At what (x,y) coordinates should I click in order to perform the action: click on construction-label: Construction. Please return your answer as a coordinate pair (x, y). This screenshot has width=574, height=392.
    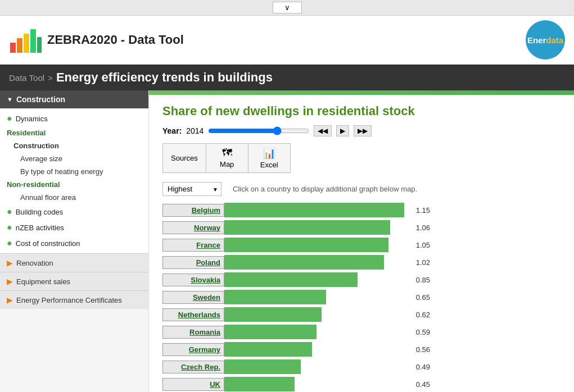
    Looking at the image, I should click on (40, 99).